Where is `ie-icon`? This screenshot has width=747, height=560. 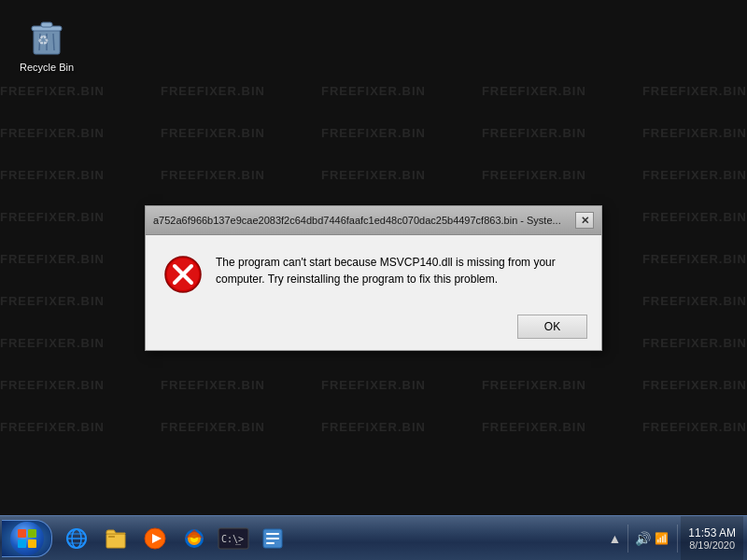
ie-icon is located at coordinates (77, 539).